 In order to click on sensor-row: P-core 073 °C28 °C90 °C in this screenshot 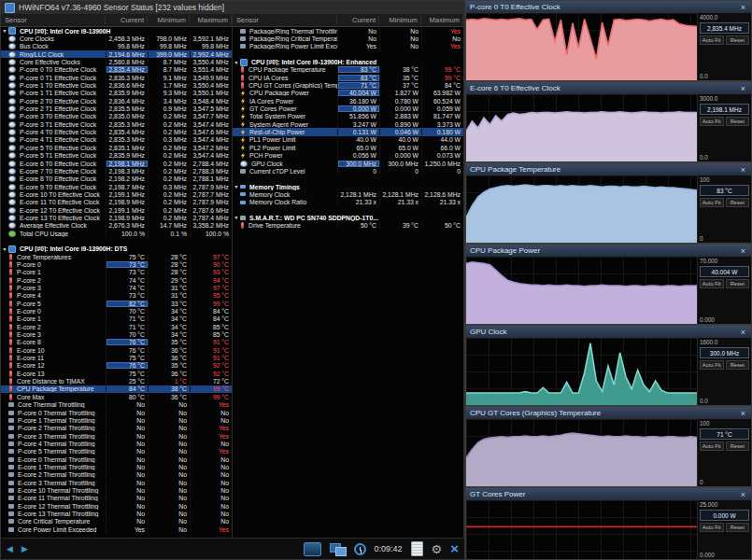, I will do `click(116, 264)`.